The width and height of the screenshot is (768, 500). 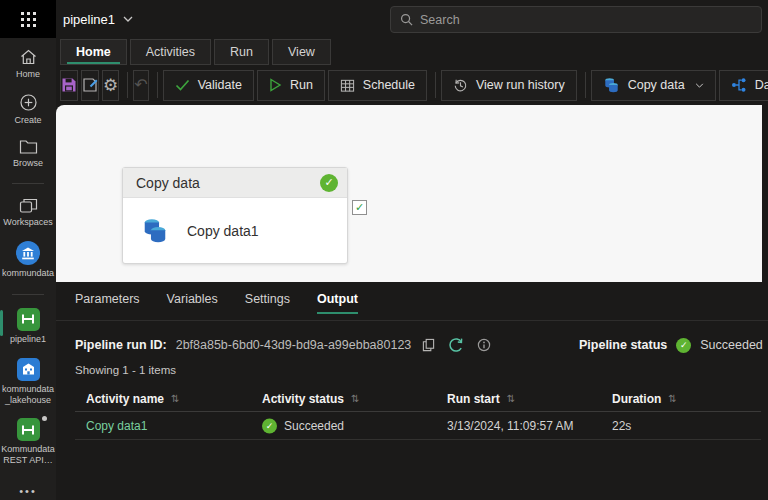 I want to click on sidebar-item-home: Home, so click(x=28, y=64).